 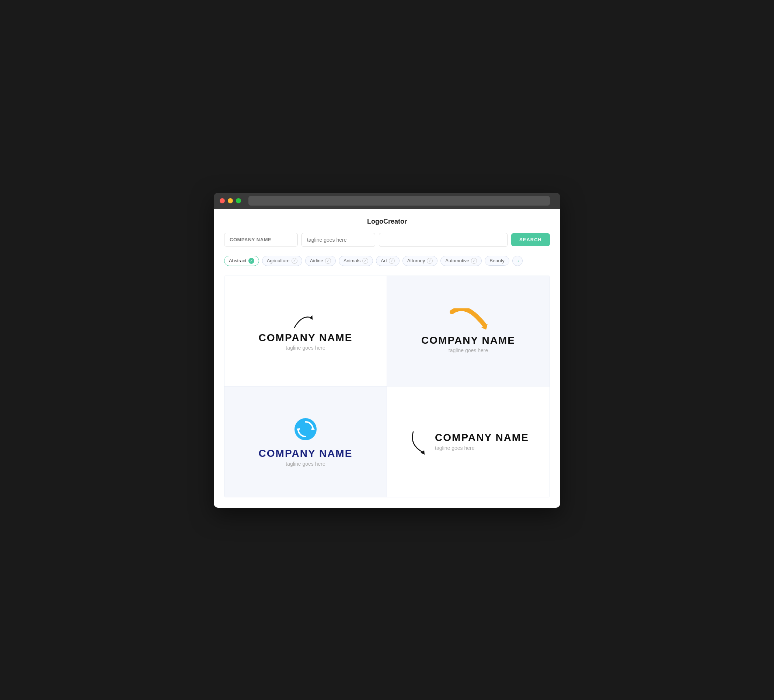 What do you see at coordinates (338, 240) in the screenshot?
I see `tagline-input` at bounding box center [338, 240].